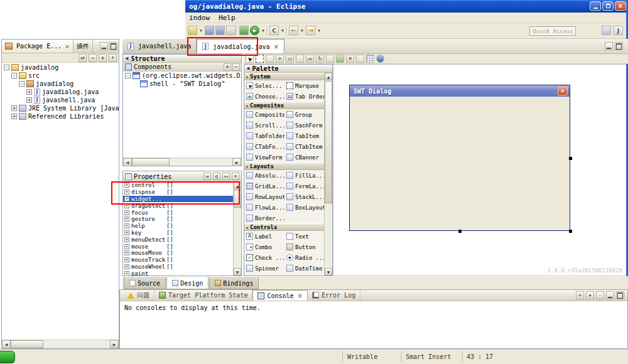  Describe the element at coordinates (350, 59) in the screenshot. I see `delete-icon` at that location.